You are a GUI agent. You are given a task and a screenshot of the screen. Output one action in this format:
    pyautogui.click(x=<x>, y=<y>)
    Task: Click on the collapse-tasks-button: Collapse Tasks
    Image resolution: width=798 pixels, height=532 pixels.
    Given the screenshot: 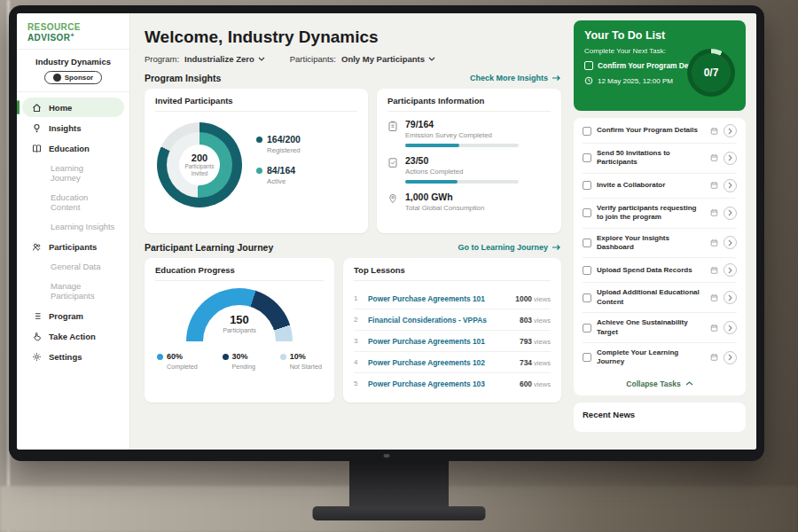 What is the action you would take?
    pyautogui.click(x=660, y=382)
    